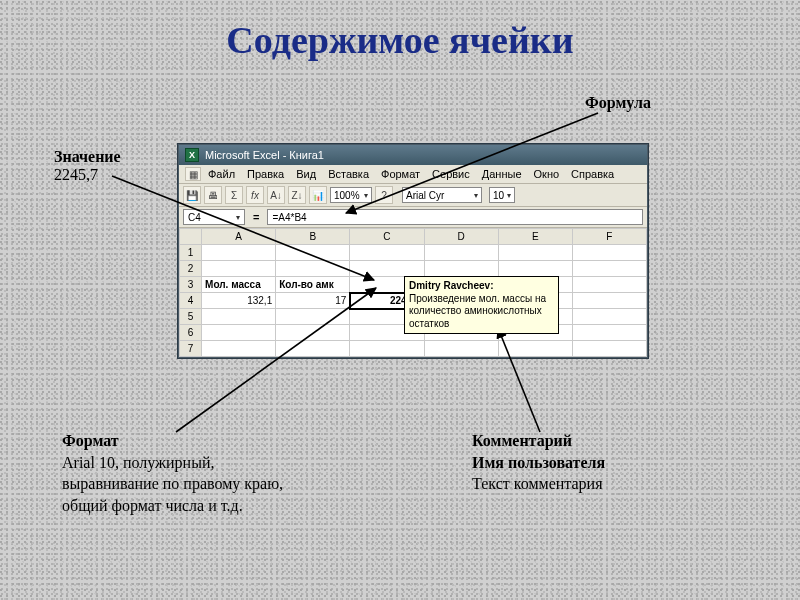 The height and width of the screenshot is (600, 800). I want to click on row-header-5: 5, so click(191, 317).